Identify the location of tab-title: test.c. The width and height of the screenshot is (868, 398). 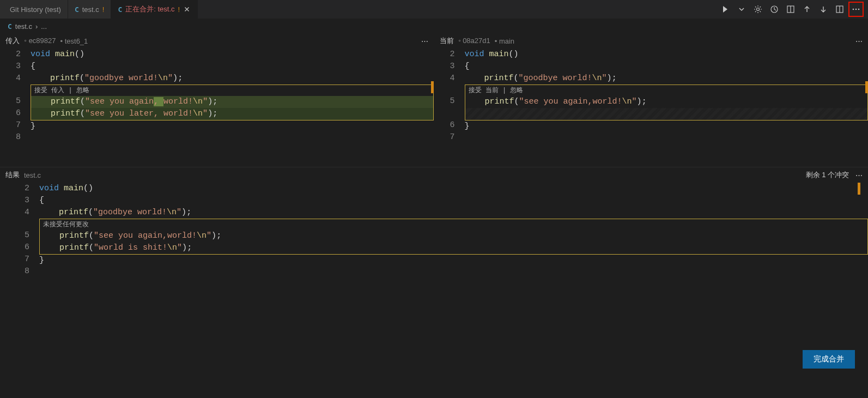
(90, 10).